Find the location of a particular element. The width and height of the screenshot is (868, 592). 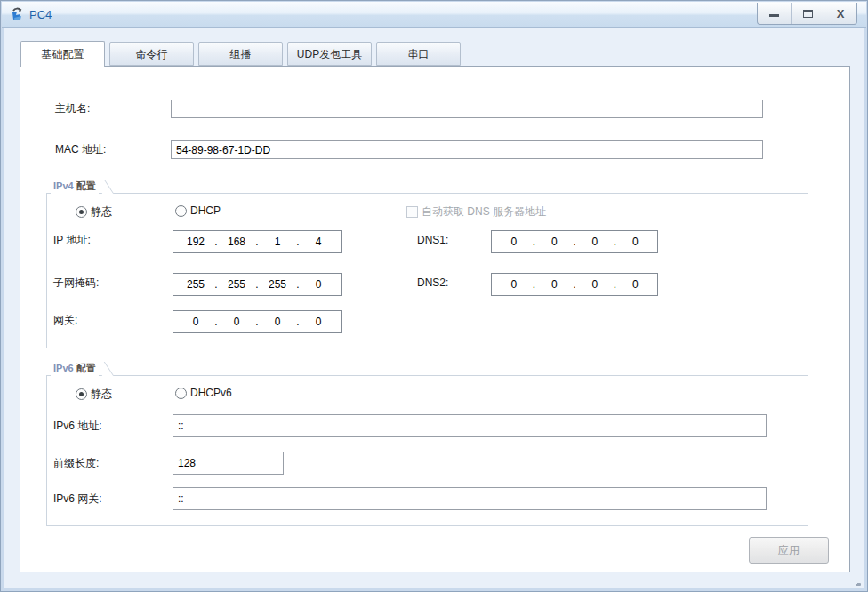

apply-button: 应用 is located at coordinates (789, 550).